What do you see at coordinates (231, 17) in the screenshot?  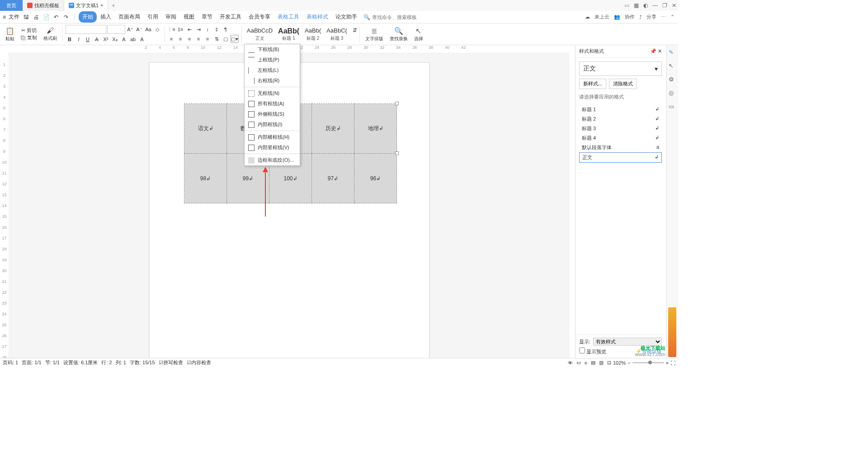 I see `menu-dev: 开发工具` at bounding box center [231, 17].